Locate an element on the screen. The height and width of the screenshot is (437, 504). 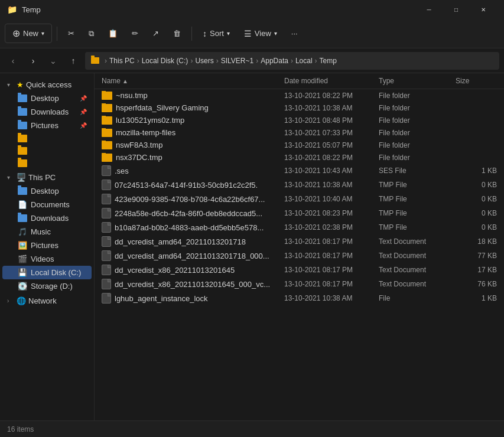
col-size-header: Size is located at coordinates (476, 81).